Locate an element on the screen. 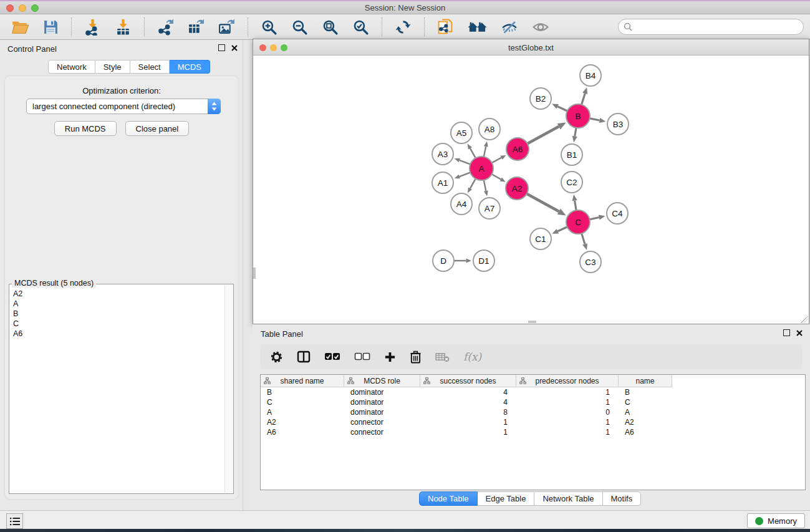  column-header-shared-name: shared name is located at coordinates (302, 381).